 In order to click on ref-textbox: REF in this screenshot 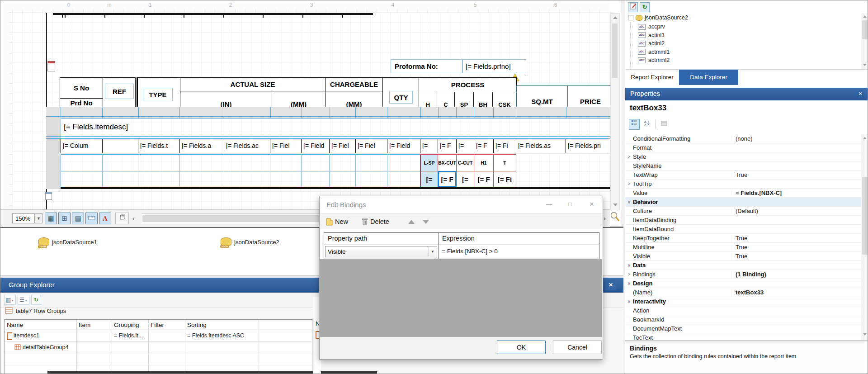, I will do `click(119, 91)`.